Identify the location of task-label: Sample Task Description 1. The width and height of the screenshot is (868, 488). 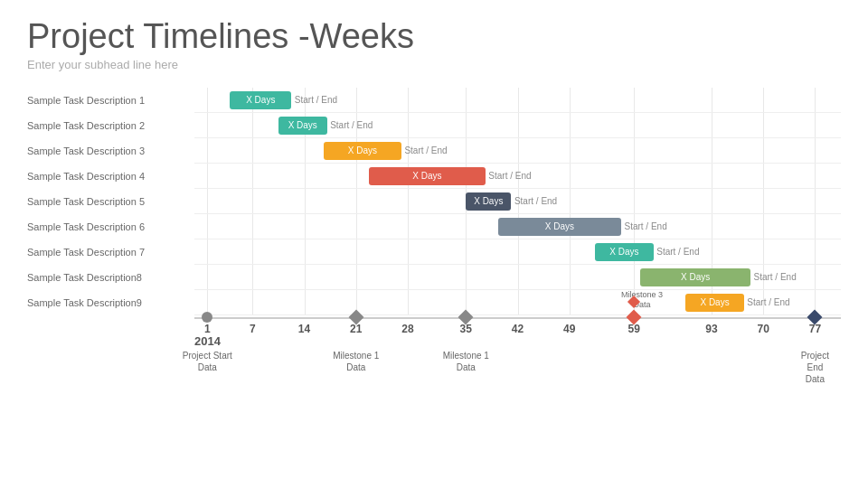
(110, 100).